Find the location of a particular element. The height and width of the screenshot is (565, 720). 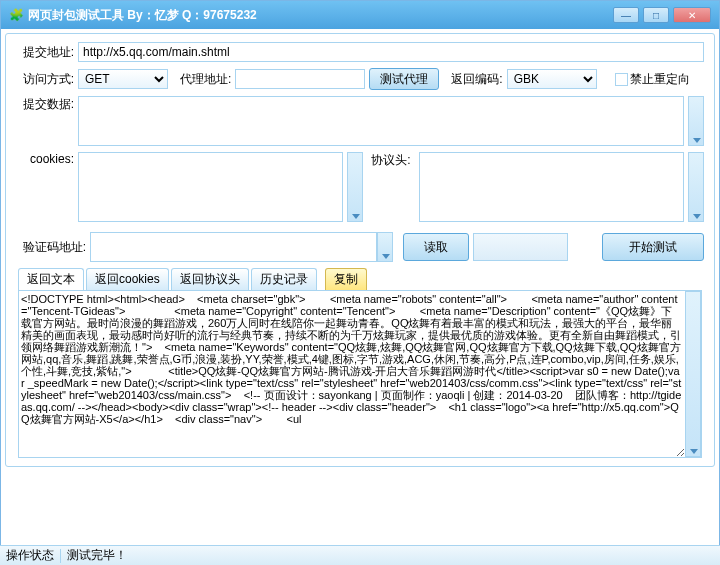

maximize-button: □ is located at coordinates (656, 15).